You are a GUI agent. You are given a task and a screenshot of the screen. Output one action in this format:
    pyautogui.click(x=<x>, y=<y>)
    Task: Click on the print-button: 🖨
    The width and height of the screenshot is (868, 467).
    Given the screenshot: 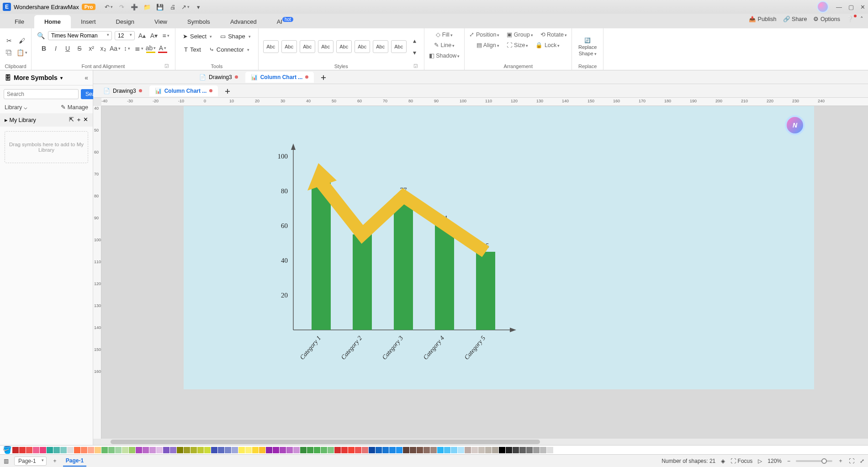 What is the action you would take?
    pyautogui.click(x=173, y=7)
    